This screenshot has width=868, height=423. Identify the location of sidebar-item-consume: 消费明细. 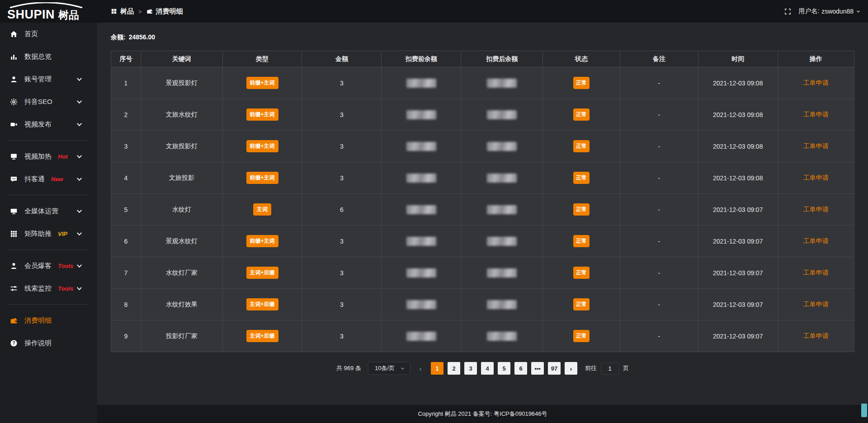
(49, 320).